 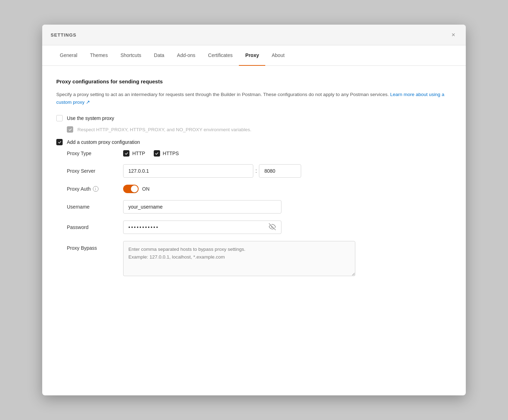 I want to click on toggle-password-button, so click(x=272, y=227).